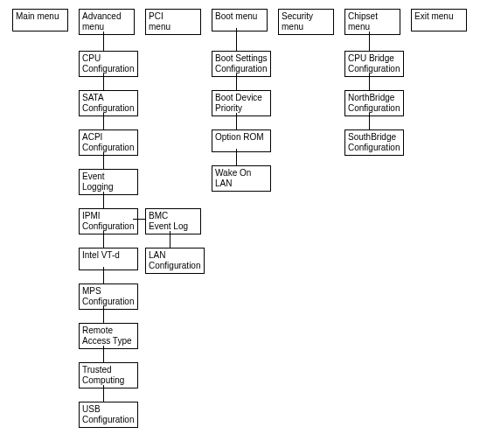 This screenshot has height=448, width=480. I want to click on node-acpi-config: ACPI Configuration, so click(108, 143).